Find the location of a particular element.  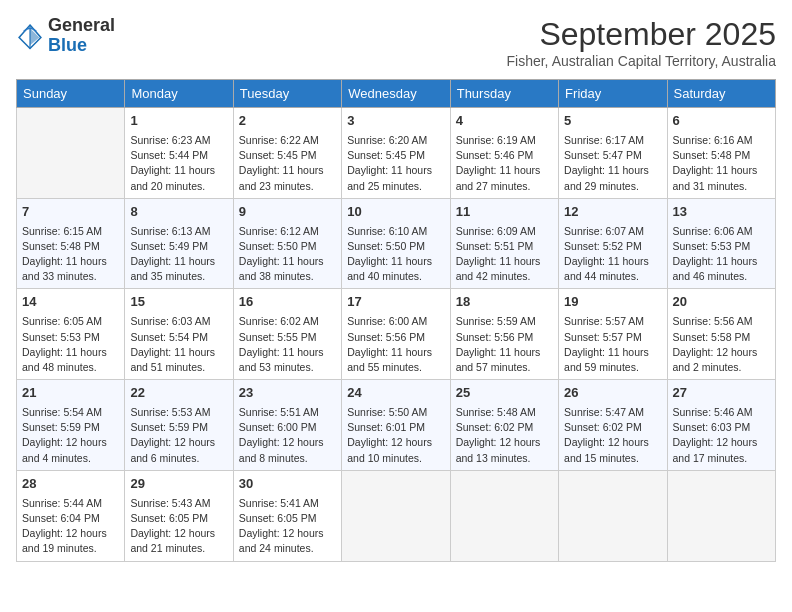

calendar-cell: 4Sunrise: 6:19 AM Sunset: 5:46 PM Daylig… is located at coordinates (504, 154).